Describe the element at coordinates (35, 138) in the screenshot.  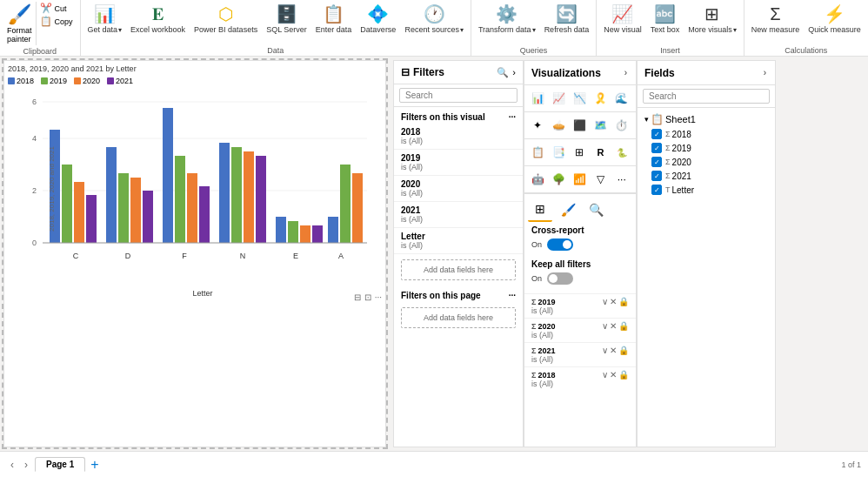
I see `svg-text: 4` at that location.